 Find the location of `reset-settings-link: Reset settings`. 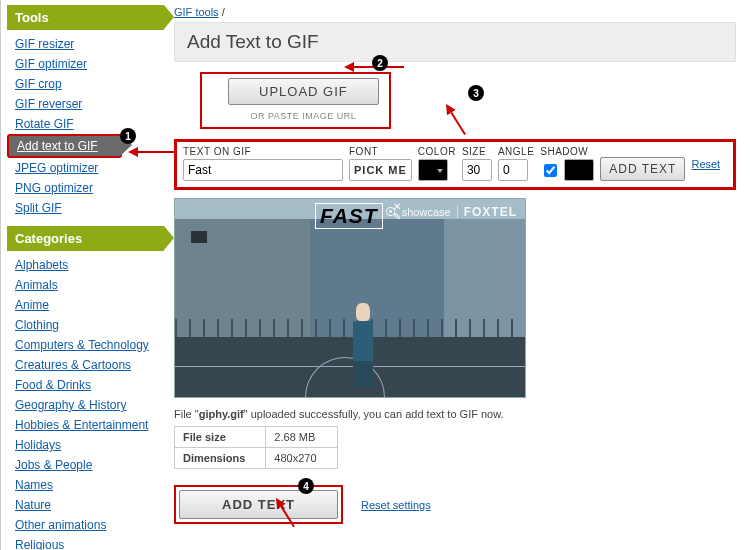

reset-settings-link: Reset settings is located at coordinates (396, 505).